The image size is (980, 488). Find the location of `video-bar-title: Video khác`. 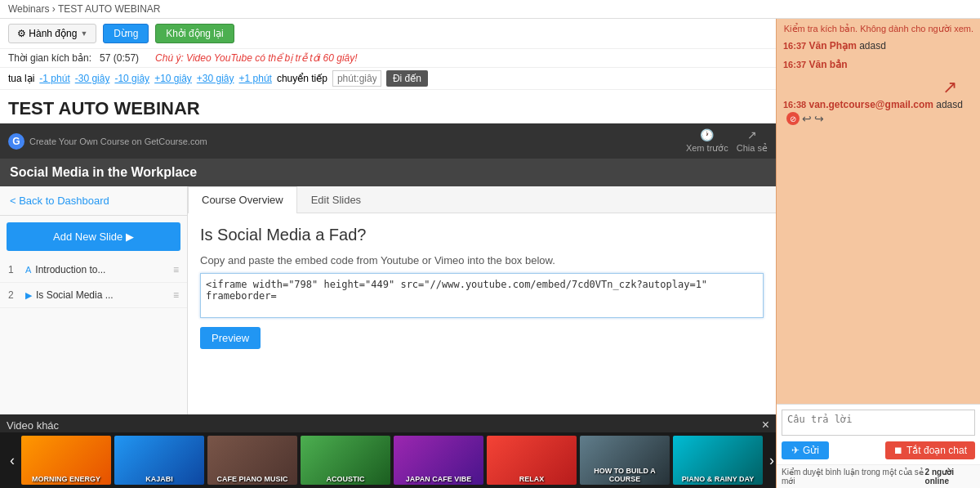

video-bar-title: Video khác is located at coordinates (33, 425).